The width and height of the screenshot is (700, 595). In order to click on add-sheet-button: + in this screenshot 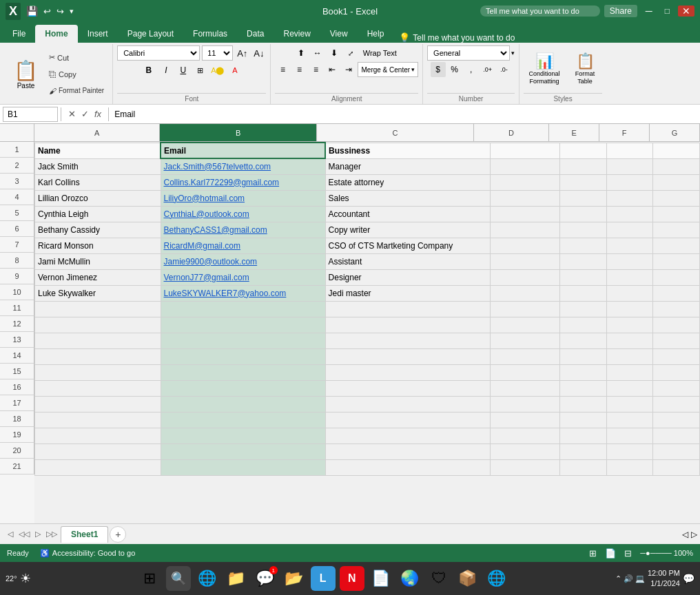, I will do `click(118, 534)`.